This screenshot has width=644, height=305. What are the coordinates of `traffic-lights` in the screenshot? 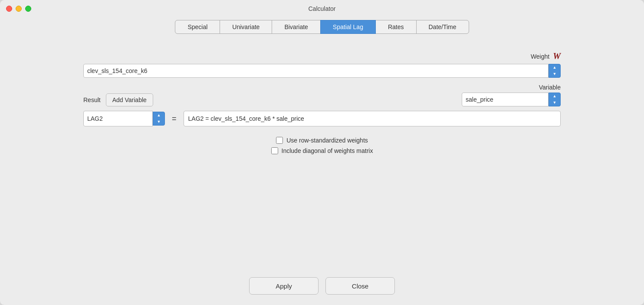 It's located at (19, 9).